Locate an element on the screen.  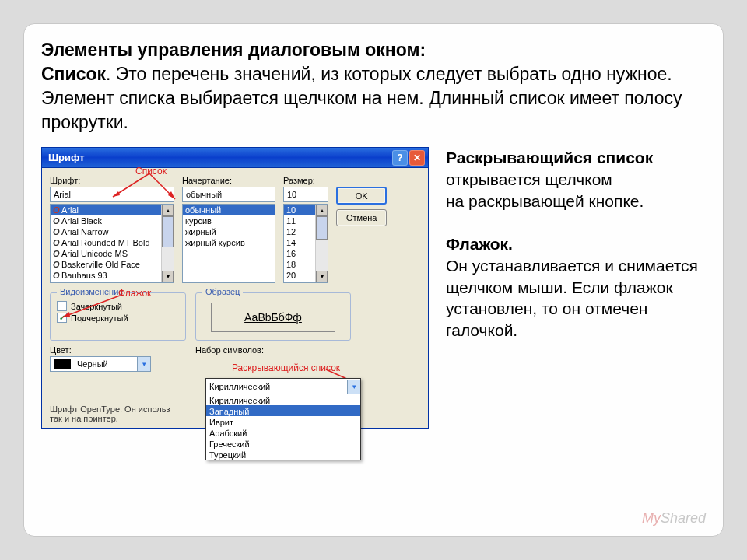
spisok-text: . Это перечень значений, из которых след… is located at coordinates (362, 98).